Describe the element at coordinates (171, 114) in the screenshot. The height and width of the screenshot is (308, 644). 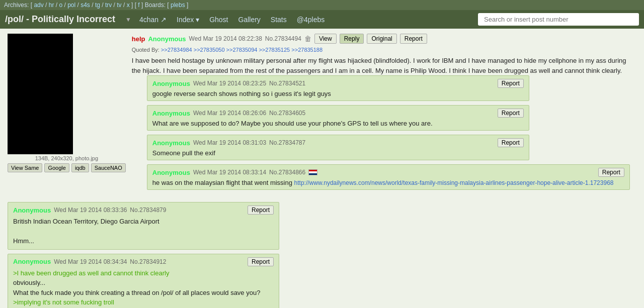
I see `reply-name-1: Anonymous` at that location.